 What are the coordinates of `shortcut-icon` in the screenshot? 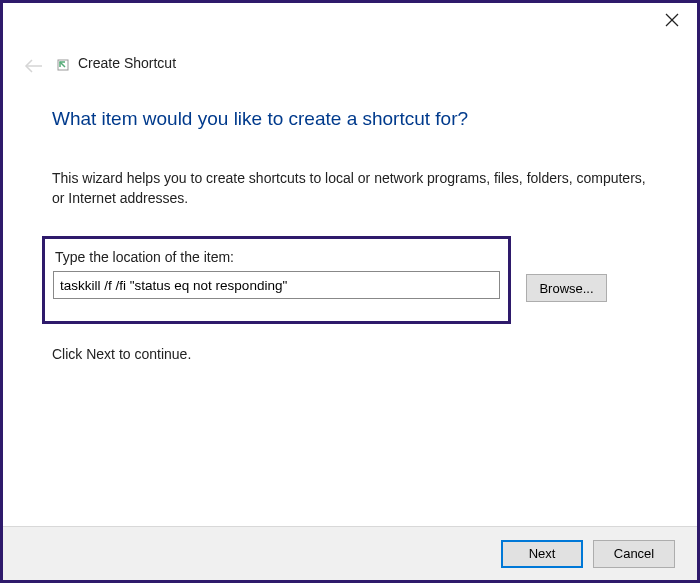 It's located at (63, 65).